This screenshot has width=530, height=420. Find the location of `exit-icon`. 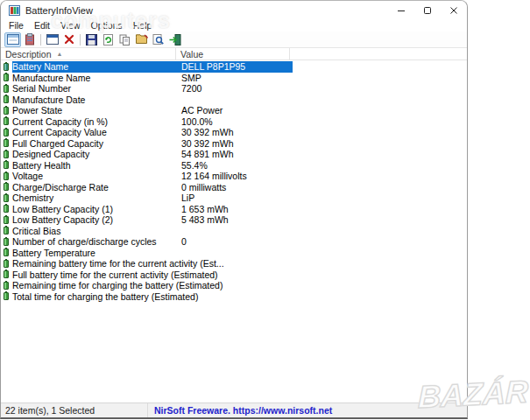

exit-icon is located at coordinates (175, 40).